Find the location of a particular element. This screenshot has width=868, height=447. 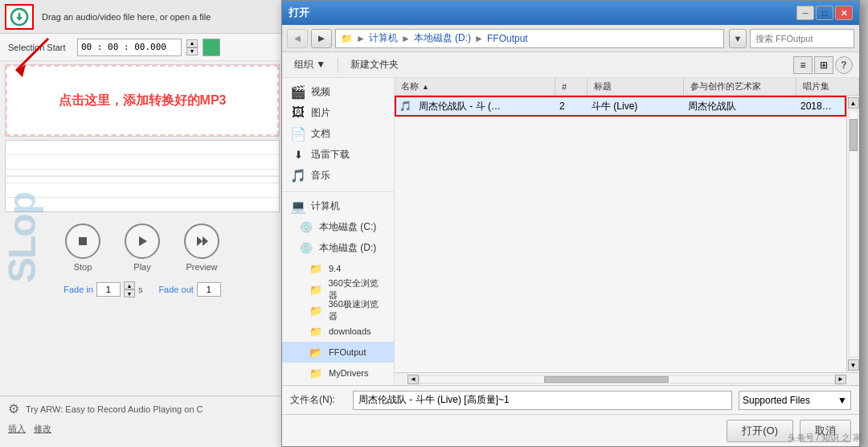

sidebar-folder-downloads: 📁 downloads is located at coordinates (338, 331).